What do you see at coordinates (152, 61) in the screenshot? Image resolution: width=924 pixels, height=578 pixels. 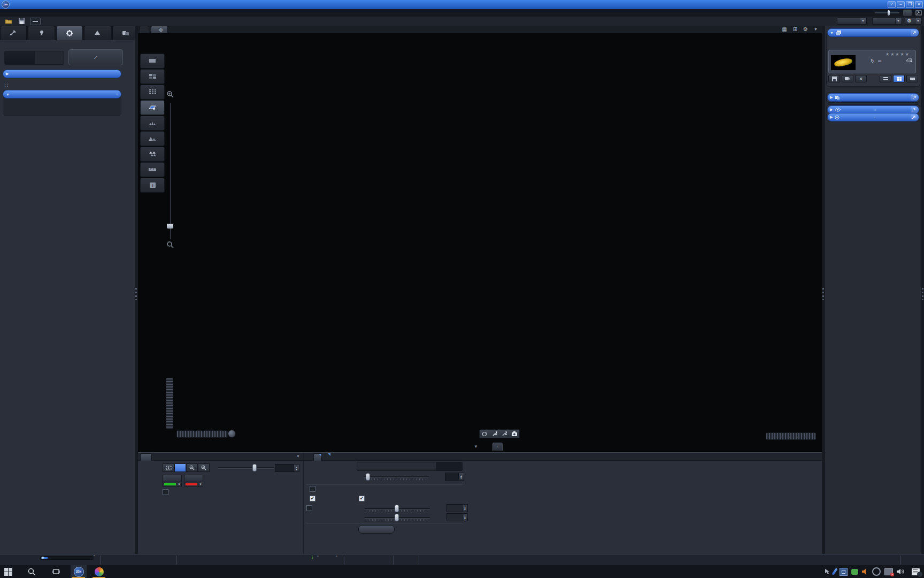 I see `rail-2d-button` at bounding box center [152, 61].